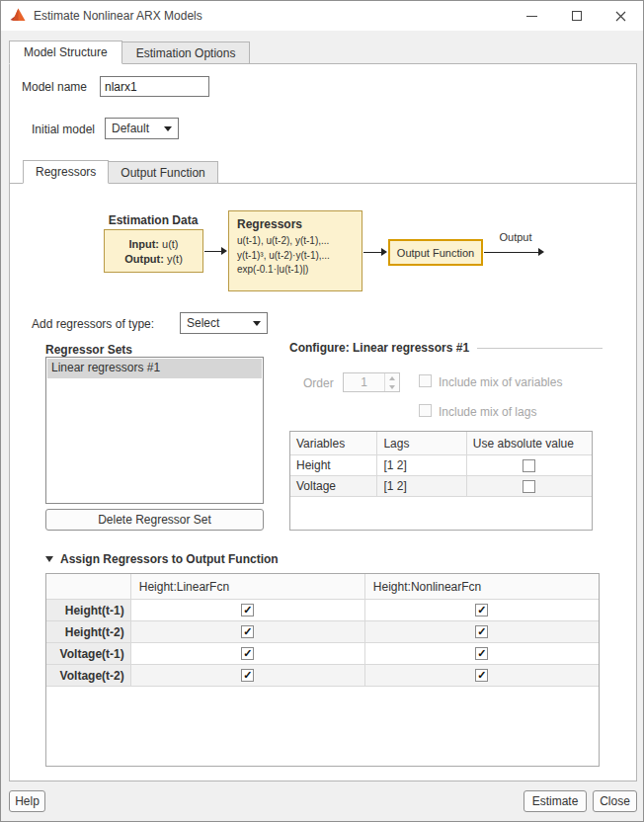 The image size is (644, 822). I want to click on regressors-box-line: exp(-0.1·|u(t-1)|), so click(295, 271).